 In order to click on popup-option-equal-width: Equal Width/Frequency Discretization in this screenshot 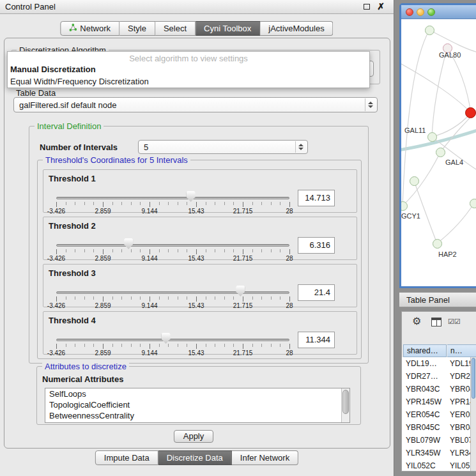, I will do `click(188, 82)`.